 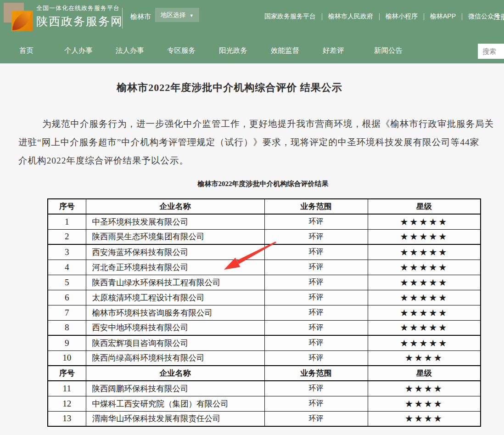 What do you see at coordinates (175, 252) in the screenshot?
I see `cell-name: 西安海蓝环保科技有限公司` at bounding box center [175, 252].